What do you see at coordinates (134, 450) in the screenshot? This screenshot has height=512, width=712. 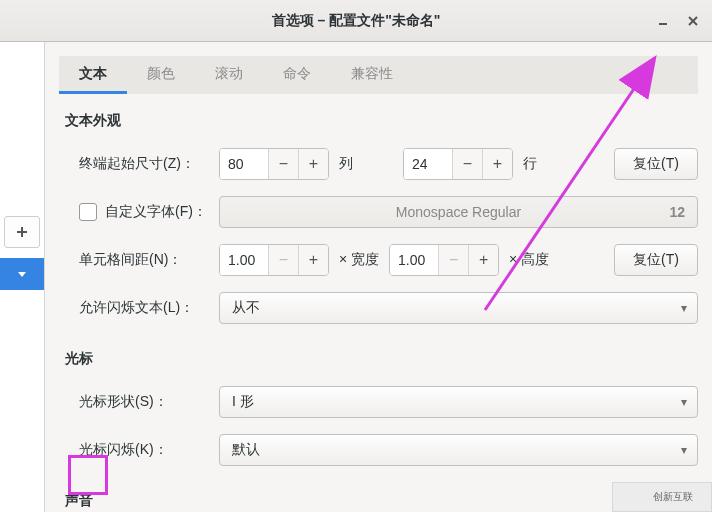 I see `label-cursor-blink: 光标闪烁(K)：` at bounding box center [134, 450].